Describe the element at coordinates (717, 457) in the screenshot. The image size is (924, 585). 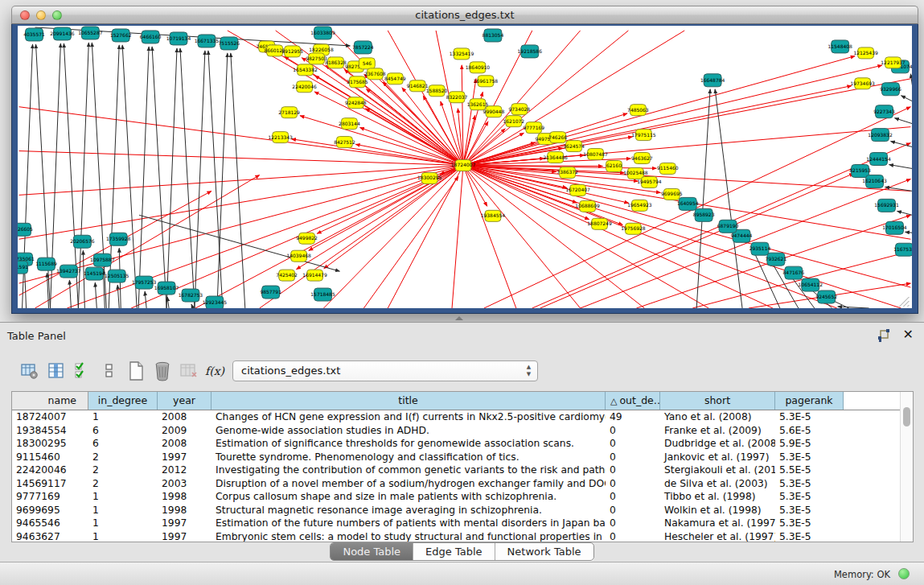
I see `table-cell: Jankovic et al. (1997)` at that location.